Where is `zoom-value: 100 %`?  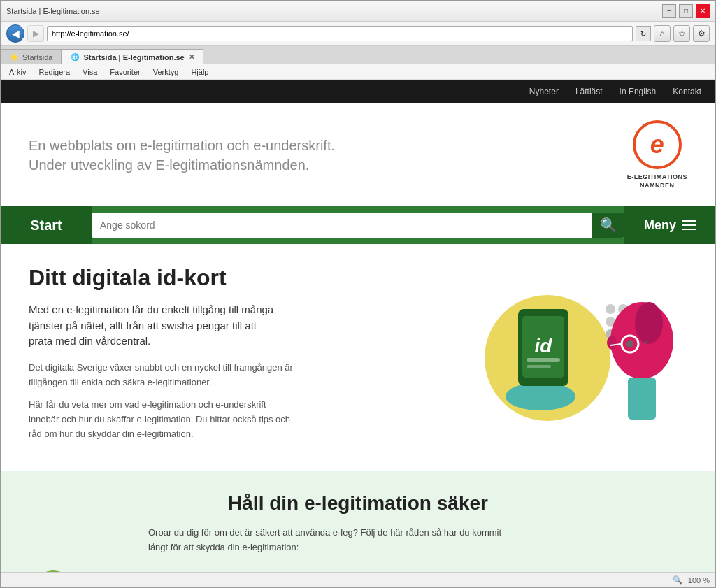 zoom-value: 100 % is located at coordinates (699, 580).